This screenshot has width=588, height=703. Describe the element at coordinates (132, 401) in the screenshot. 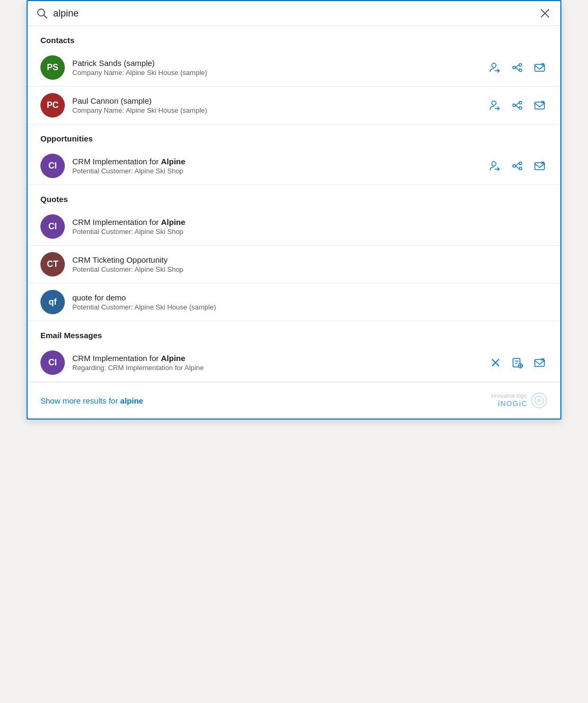

I see `show-more-bold: alpine` at that location.